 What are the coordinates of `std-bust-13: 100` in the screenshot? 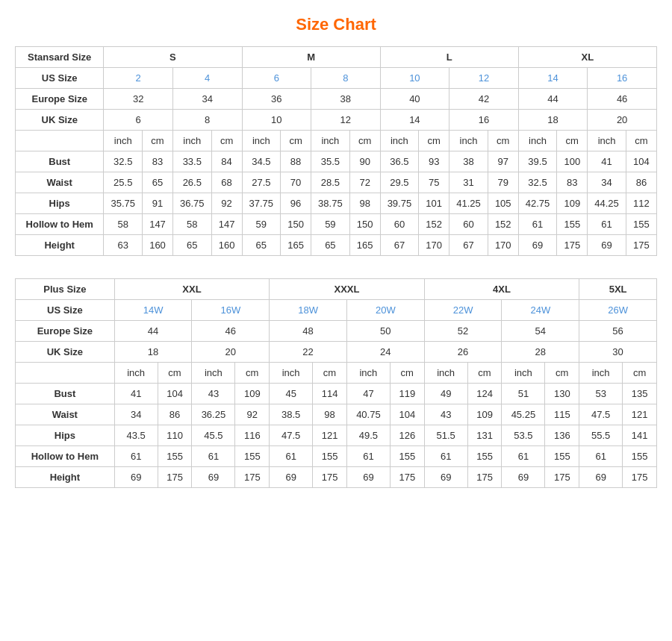 It's located at (572, 162).